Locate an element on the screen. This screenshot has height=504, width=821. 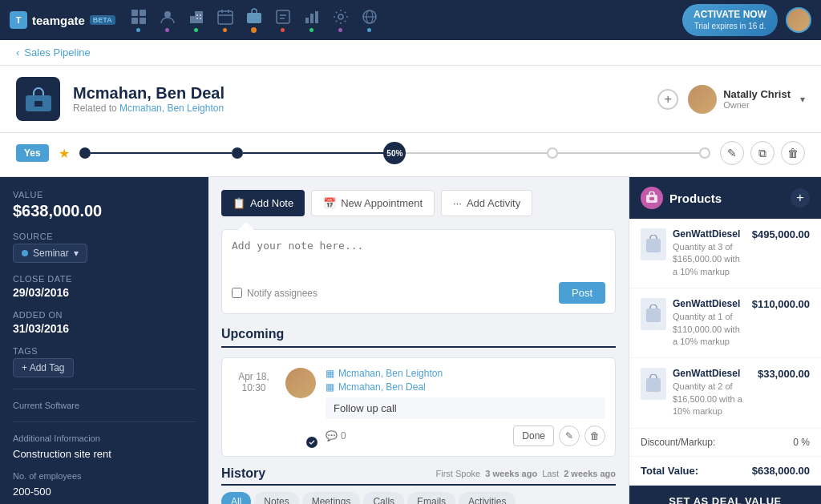
tab-activities: Activities is located at coordinates (487, 498).